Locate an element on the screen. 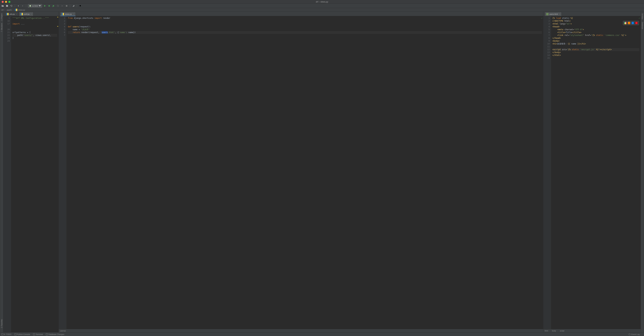 This screenshot has width=644, height=336. breadcrumb-item: views.py is located at coordinates (20, 10).